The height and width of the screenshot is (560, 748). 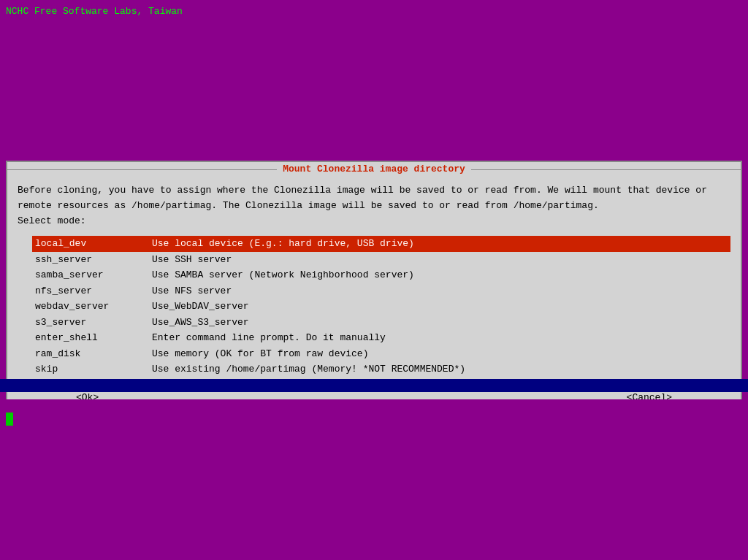 What do you see at coordinates (200, 323) in the screenshot?
I see `menu-item-value-s3_server: Use_AWS_S3_server` at bounding box center [200, 323].